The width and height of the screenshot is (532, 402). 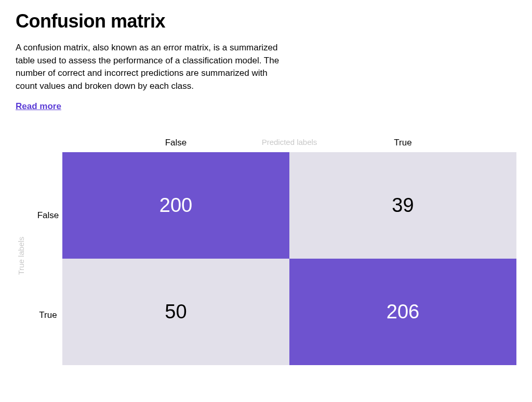 What do you see at coordinates (403, 206) in the screenshot?
I see `cell-fp: 39` at bounding box center [403, 206].